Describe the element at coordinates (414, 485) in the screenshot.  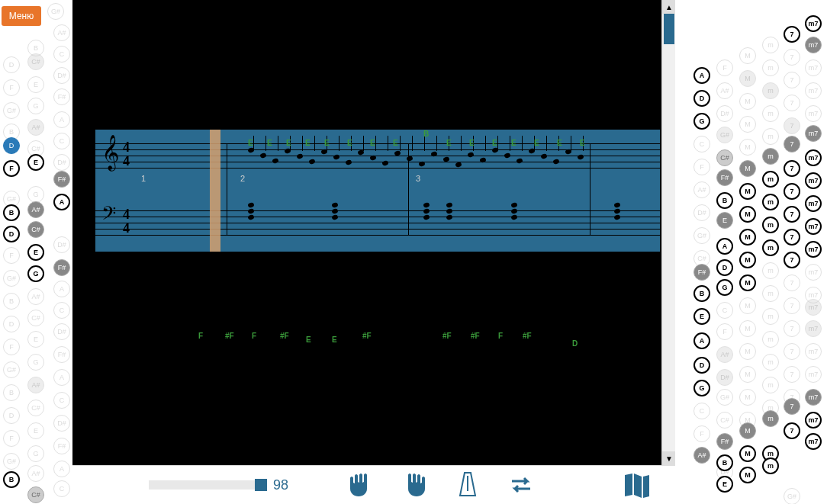
I see `right-hand-button` at that location.